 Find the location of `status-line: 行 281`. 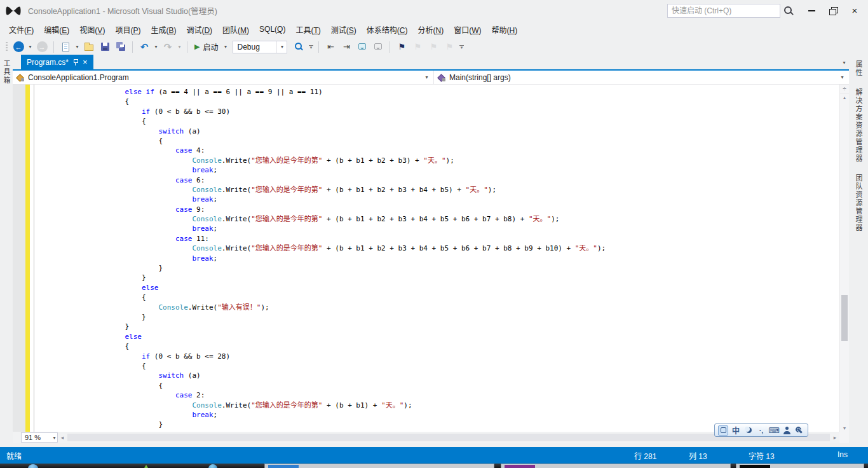

status-line: 行 281 is located at coordinates (661, 455).